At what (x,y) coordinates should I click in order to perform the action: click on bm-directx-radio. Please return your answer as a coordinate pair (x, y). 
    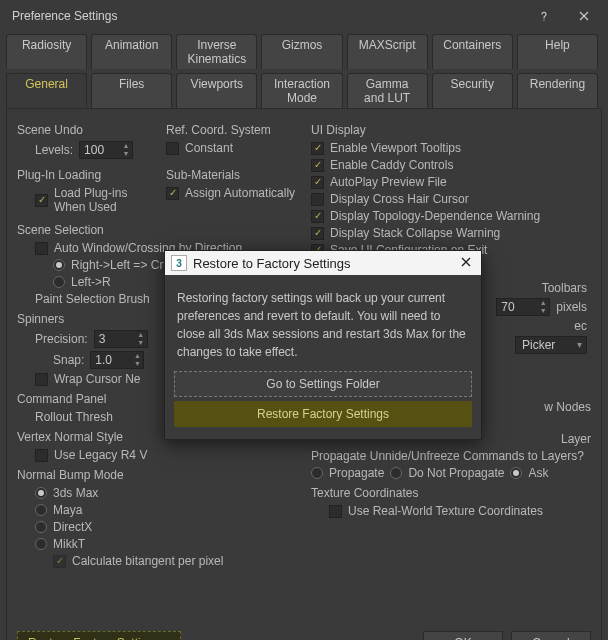
    Looking at the image, I should click on (41, 527).